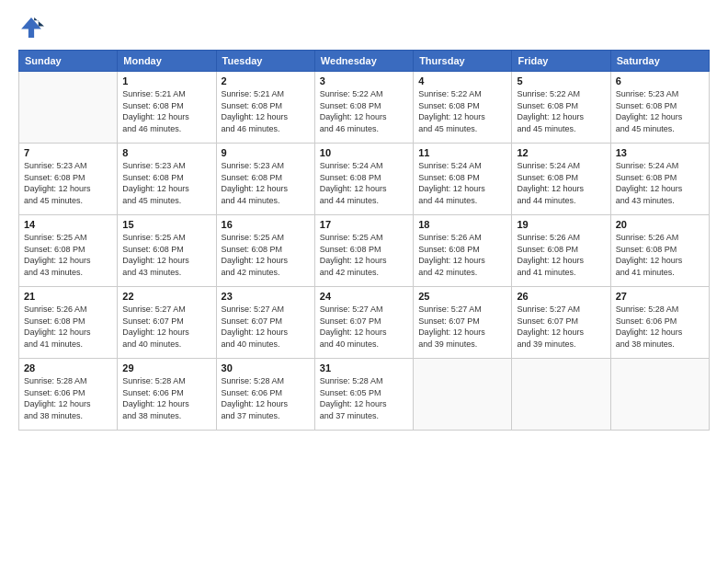 The image size is (728, 563). What do you see at coordinates (364, 61) in the screenshot?
I see `column-header-wednesday: Wednesday` at bounding box center [364, 61].